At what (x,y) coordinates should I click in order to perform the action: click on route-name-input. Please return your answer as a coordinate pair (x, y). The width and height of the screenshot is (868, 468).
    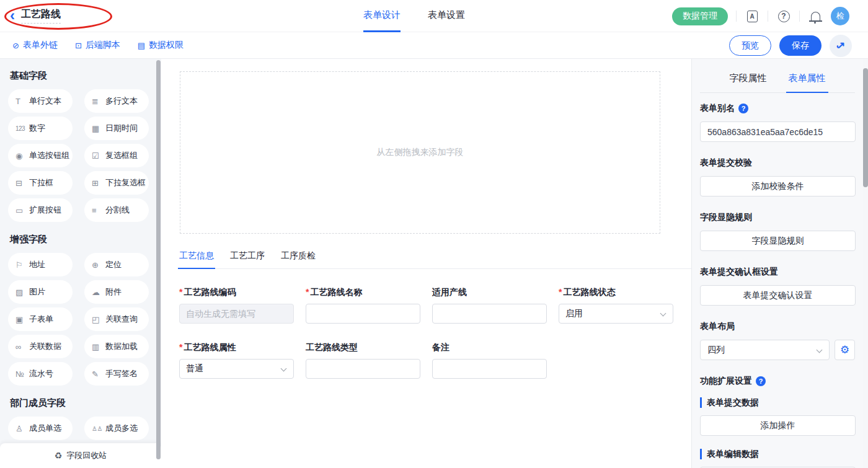
    Looking at the image, I should click on (363, 314).